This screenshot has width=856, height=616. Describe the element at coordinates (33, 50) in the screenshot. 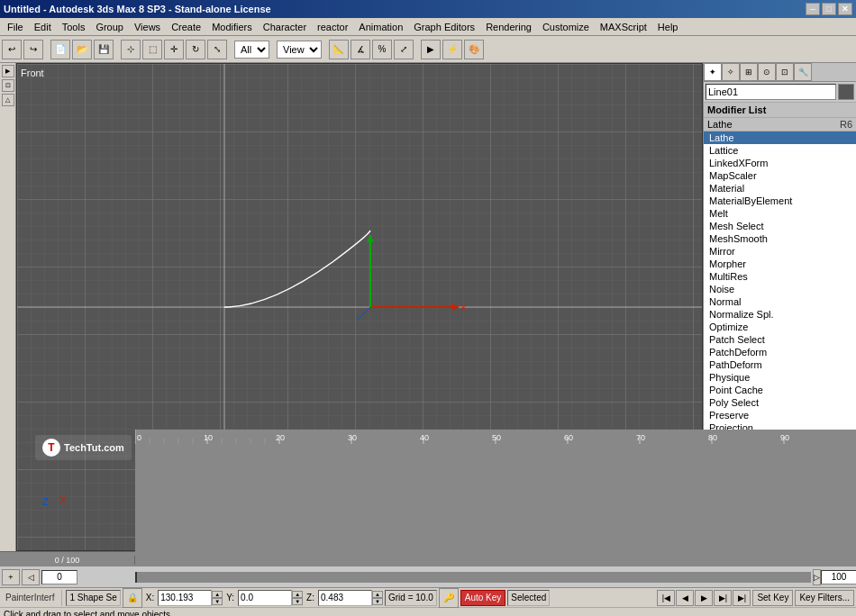

I see `redo-button: ↪` at that location.